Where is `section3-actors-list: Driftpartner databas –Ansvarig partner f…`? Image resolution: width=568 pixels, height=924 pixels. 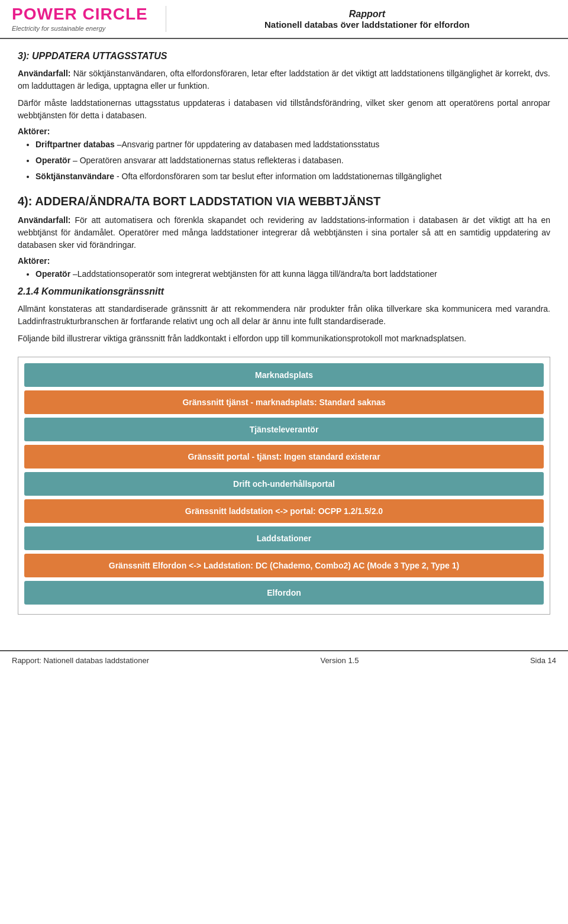
section3-actors-list: Driftpartner databas –Ansvarig partner f… is located at coordinates (293, 161).